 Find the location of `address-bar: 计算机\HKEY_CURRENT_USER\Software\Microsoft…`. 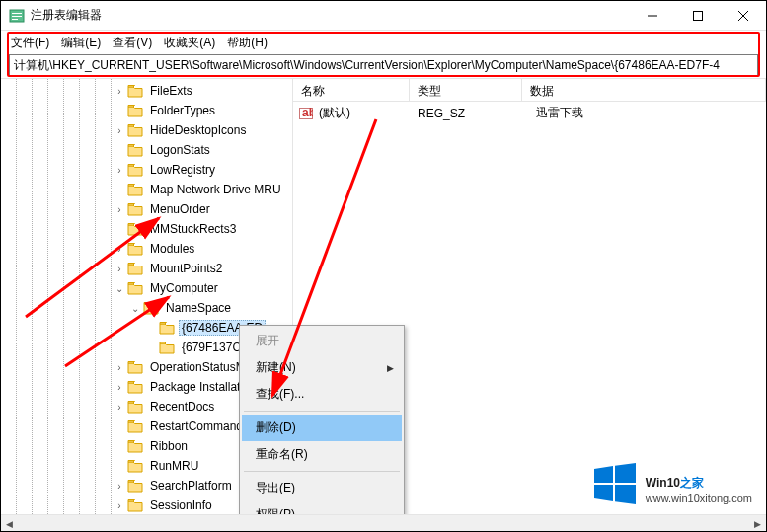

address-bar: 计算机\HKEY_CURRENT_USER\Software\Microsoft… is located at coordinates (383, 65).